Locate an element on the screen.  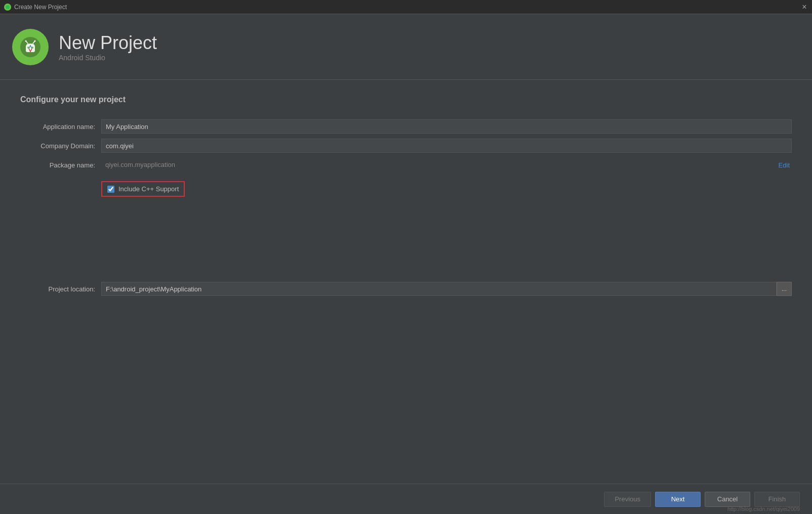
watermark: http://blog.csdn.net/qiyei2009 is located at coordinates (763, 509).